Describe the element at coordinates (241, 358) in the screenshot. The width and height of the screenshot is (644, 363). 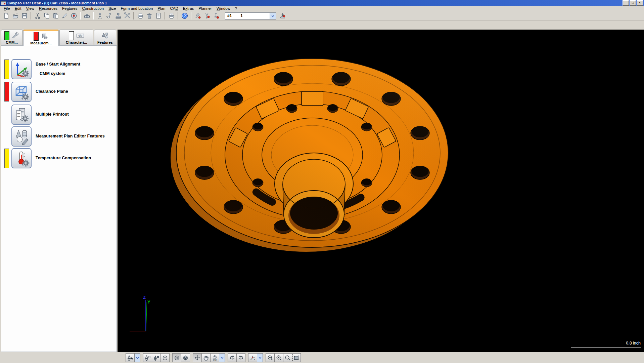
I see `rotate-ccw-button` at that location.